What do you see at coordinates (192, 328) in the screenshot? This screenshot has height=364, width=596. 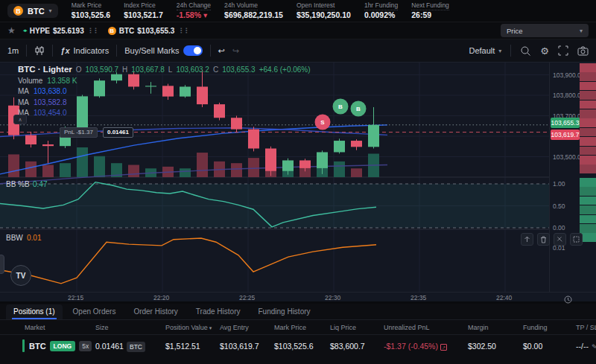 I see `header-position-value: Position Value ▾` at bounding box center [192, 328].